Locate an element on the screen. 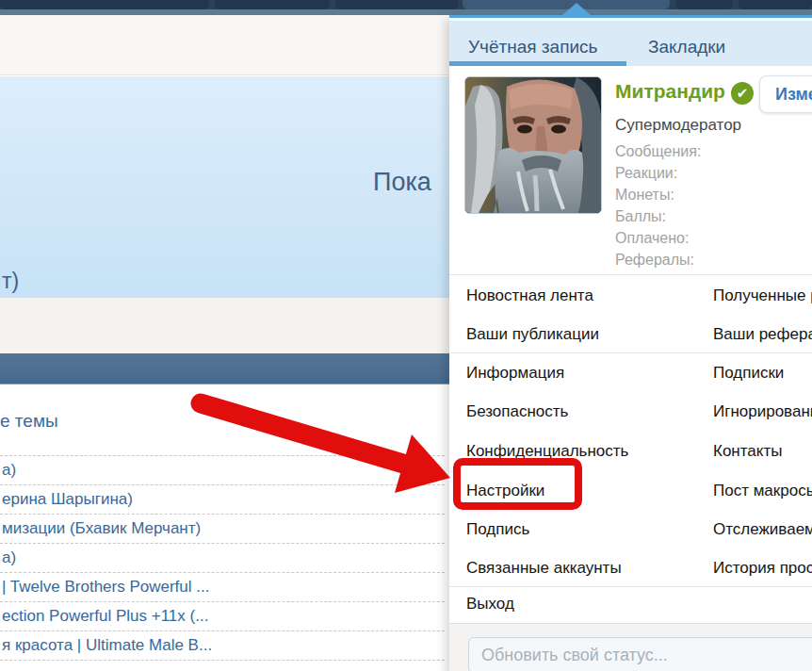 The width and height of the screenshot is (812, 671). stat-label: Оплачено: is located at coordinates (658, 237).